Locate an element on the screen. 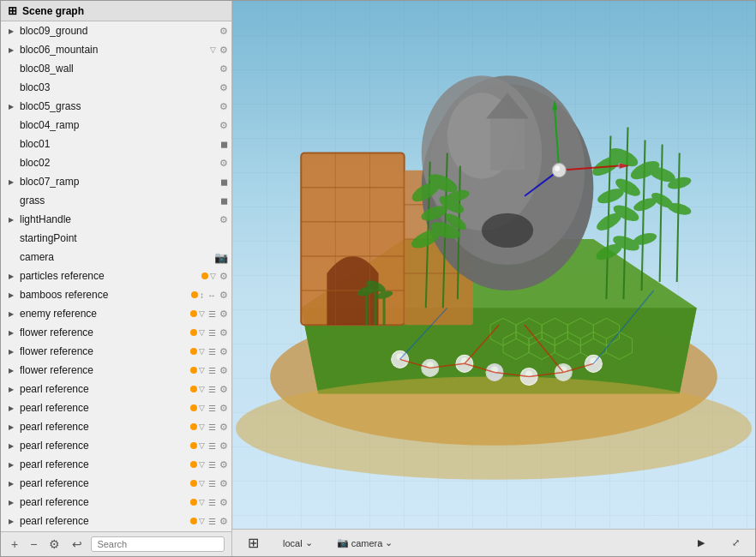  viewport-toolbar: ⊞ local ⌄ 📷 camera ⌄ ▶ ⤢ is located at coordinates (494, 542).